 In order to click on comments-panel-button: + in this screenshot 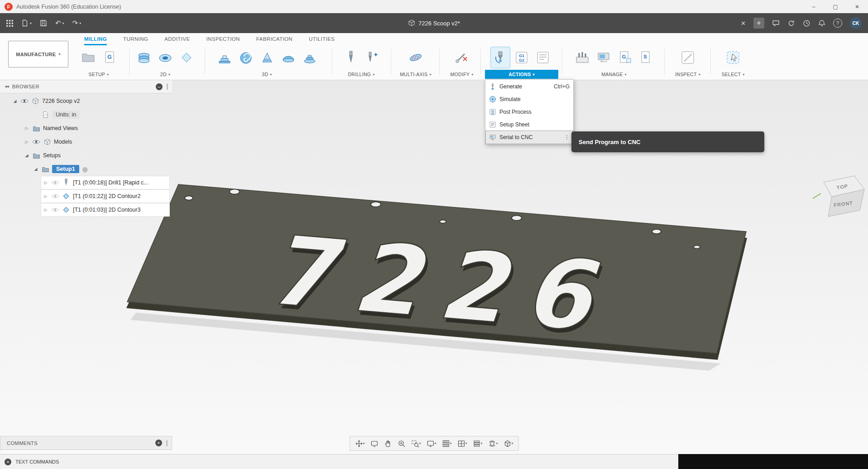, I will do `click(158, 443)`.